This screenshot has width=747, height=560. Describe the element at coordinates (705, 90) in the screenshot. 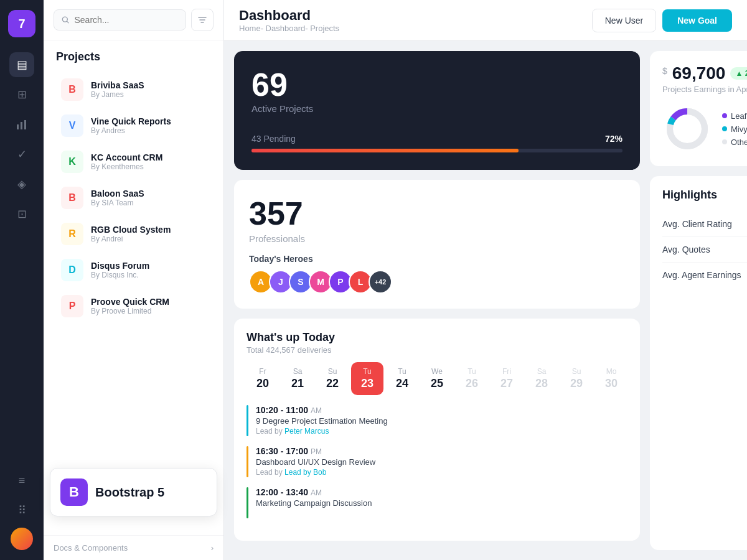

I see `earnings-subtitle: Projects Earnings in April` at that location.